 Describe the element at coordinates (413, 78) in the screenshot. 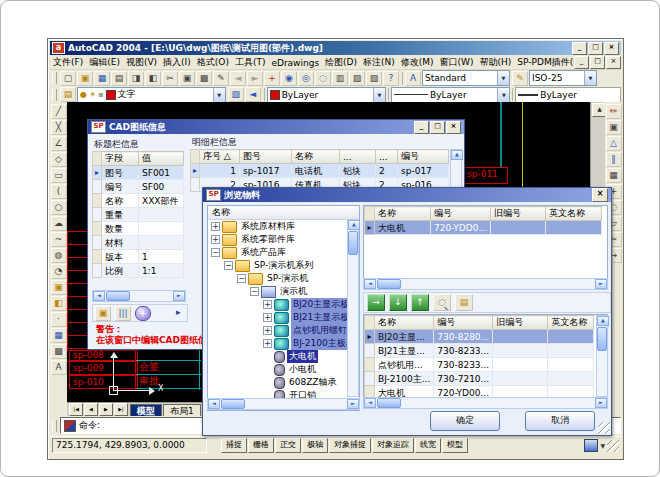

I see `text-style-icon: A` at that location.